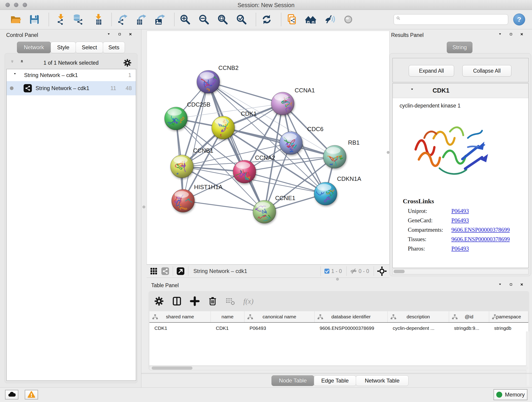  I want to click on table-horizontal-scrollbar, so click(339, 368).